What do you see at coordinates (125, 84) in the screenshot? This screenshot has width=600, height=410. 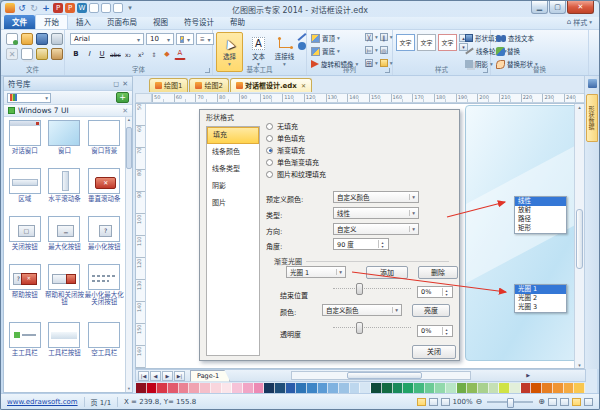 I see `panel-close-icon: ✕` at bounding box center [125, 84].